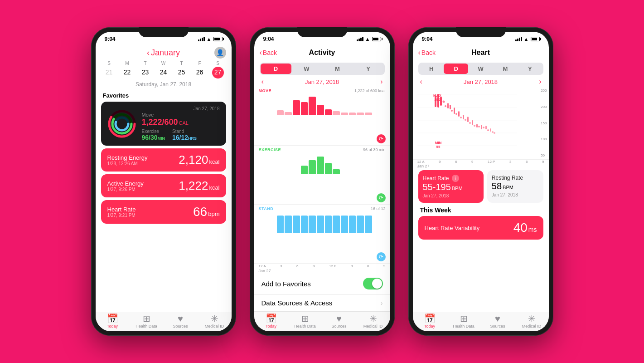 This screenshot has height=363, width=644. Describe the element at coordinates (368, 39) in the screenshot. I see `wifi-2: ▲` at that location.